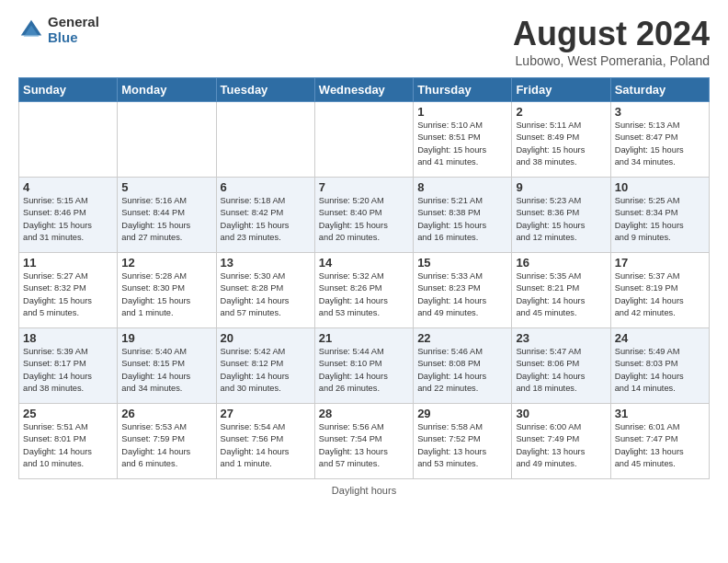 The height and width of the screenshot is (563, 728). Describe the element at coordinates (660, 442) in the screenshot. I see `calendar-day-cell: 31Sunrise: 6:01 AM Sunset: 7:47 PM Dayli…` at that location.